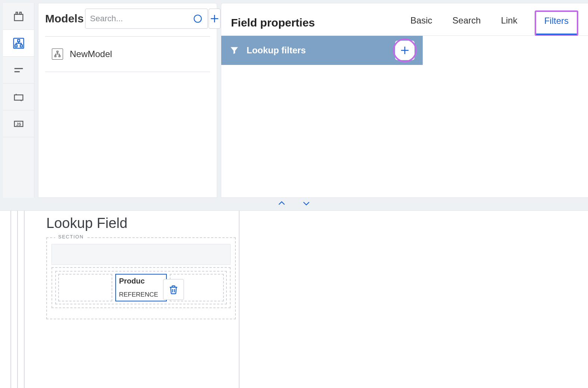 The height and width of the screenshot is (388, 588). I want to click on model-name-label: NewModel, so click(91, 54).